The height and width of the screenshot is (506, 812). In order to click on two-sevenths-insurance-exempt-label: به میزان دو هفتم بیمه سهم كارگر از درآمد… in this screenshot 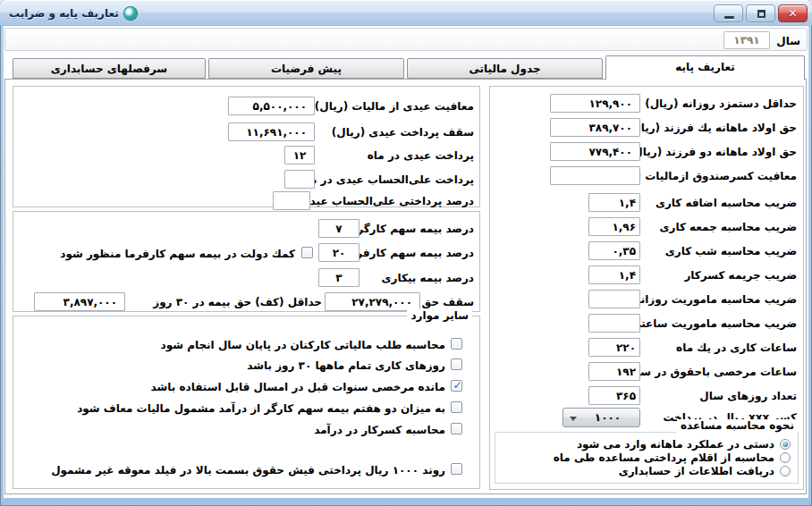, I will do `click(261, 409)`.